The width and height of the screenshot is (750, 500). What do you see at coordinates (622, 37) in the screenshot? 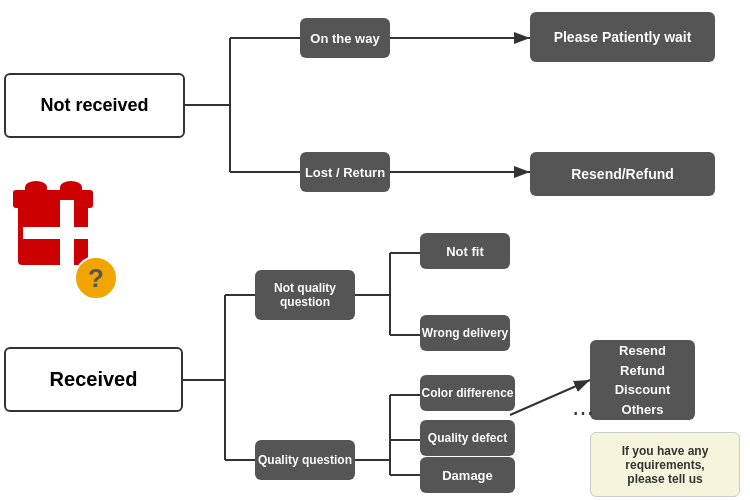
I see `please-wait-node: Please Patiently wait` at bounding box center [622, 37].